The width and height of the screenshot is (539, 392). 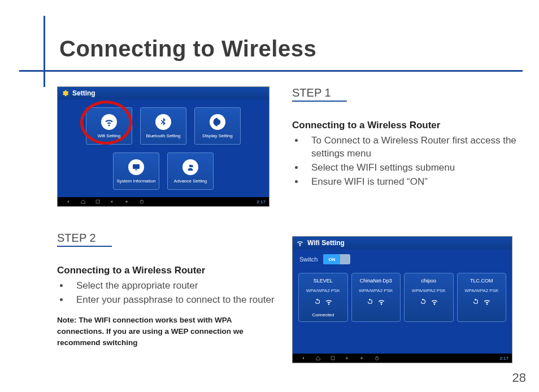 What do you see at coordinates (323, 315) in the screenshot?
I see `wifi-status: Connected` at bounding box center [323, 315].